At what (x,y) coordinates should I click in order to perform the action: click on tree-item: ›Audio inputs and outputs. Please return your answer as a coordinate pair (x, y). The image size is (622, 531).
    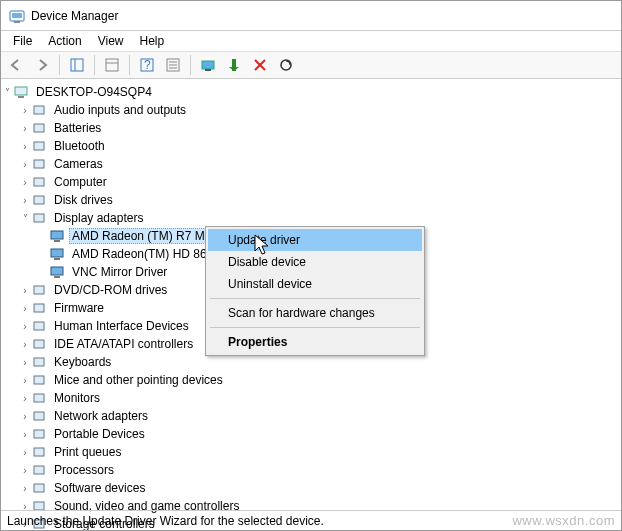
    Looking at the image, I should click on (311, 110).